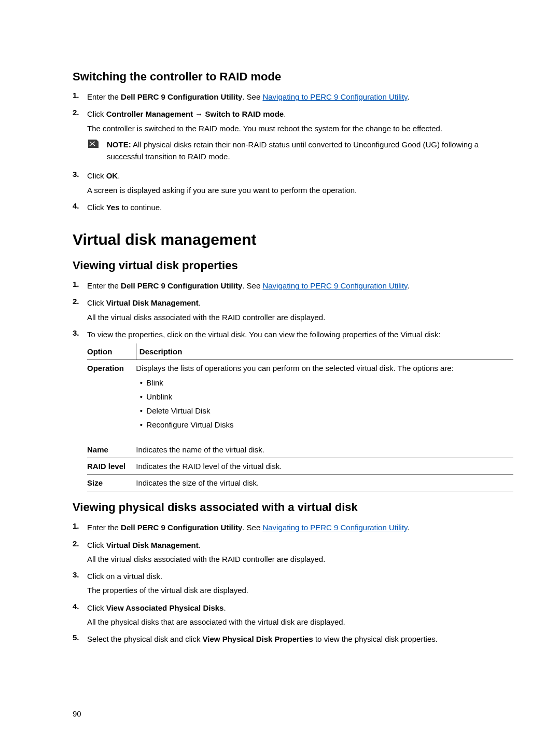 The image size is (560, 744). What do you see at coordinates (300, 553) in the screenshot?
I see `step-body: Click Virtual Disk Management. All the v…` at bounding box center [300, 553].